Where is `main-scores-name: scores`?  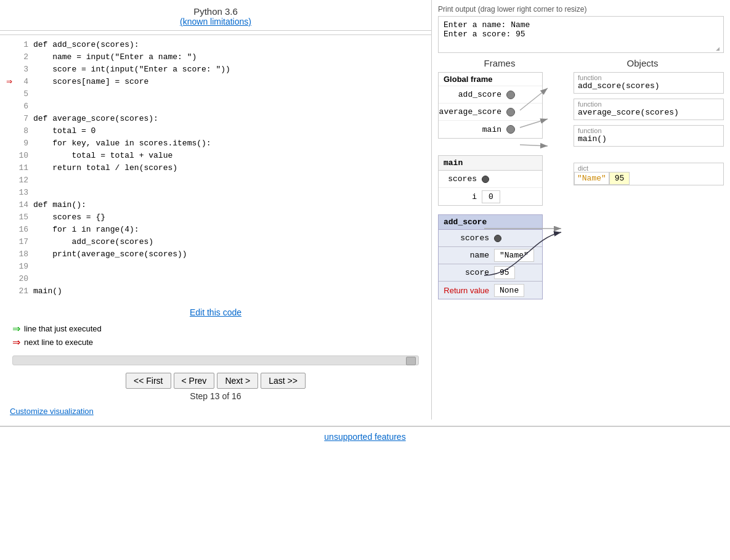 main-scores-name: scores is located at coordinates (460, 179).